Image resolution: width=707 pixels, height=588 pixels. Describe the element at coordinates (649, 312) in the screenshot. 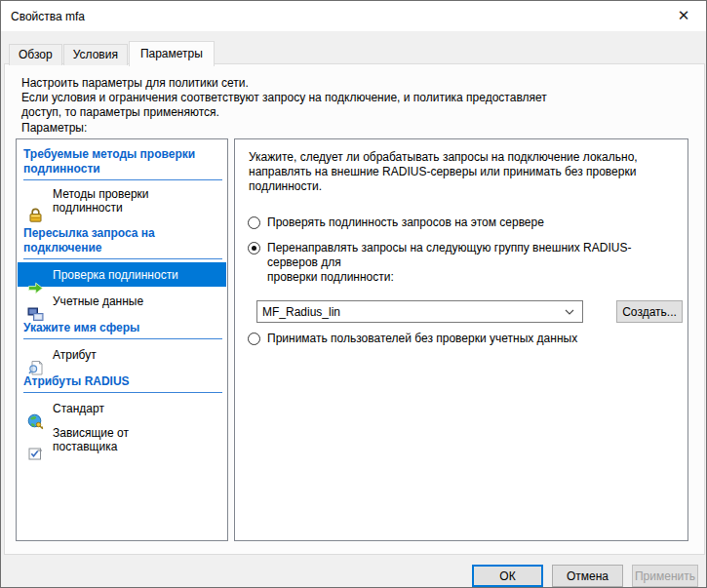

I see `new-server-group-button: Создать...` at that location.